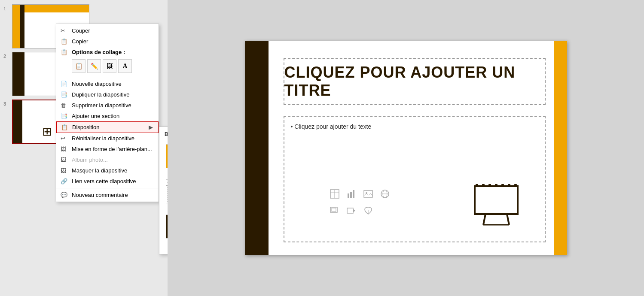  I want to click on menu-item-disposition: 📋 Disposition ▶, so click(107, 127).